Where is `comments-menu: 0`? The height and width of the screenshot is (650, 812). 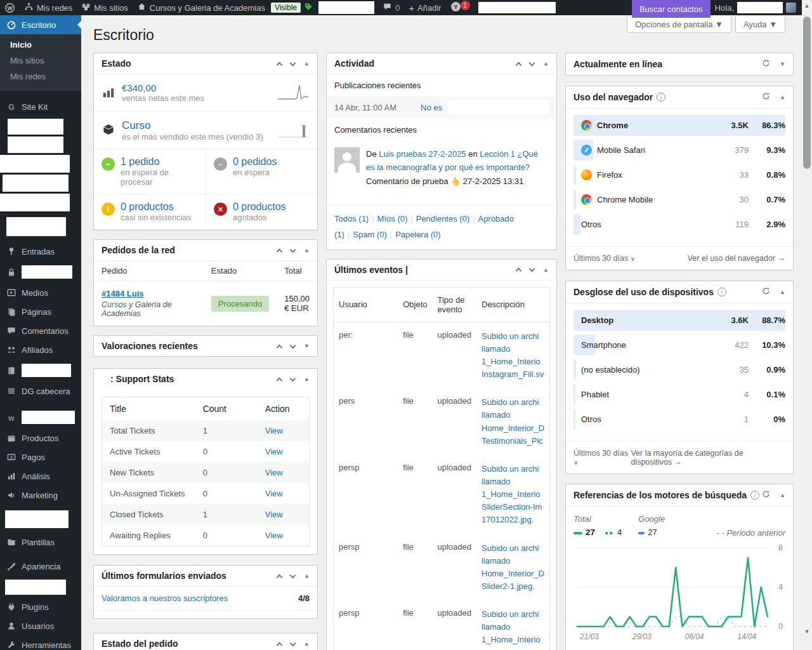 comments-menu: 0 is located at coordinates (391, 8).